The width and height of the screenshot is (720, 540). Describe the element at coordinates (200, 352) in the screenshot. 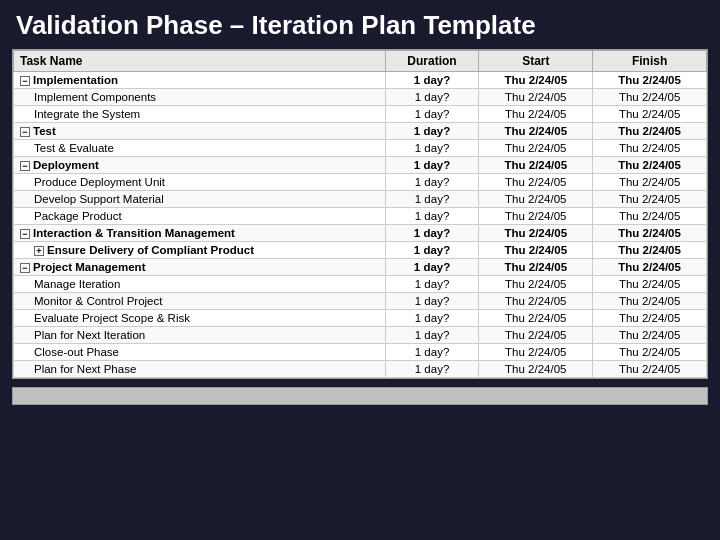

I see `task-name-cell: Close-out Phase` at that location.